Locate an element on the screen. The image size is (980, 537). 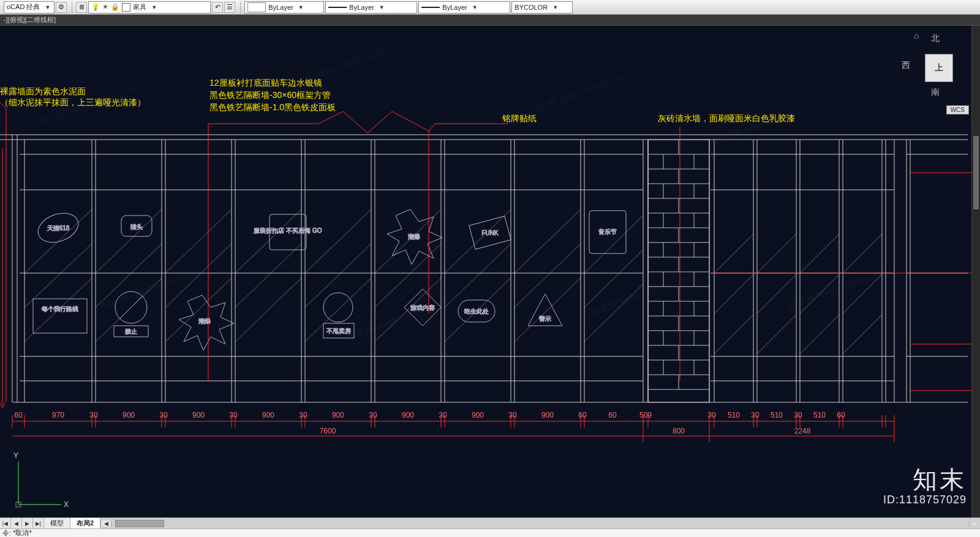
wcs-badge: WCS is located at coordinates (958, 110).